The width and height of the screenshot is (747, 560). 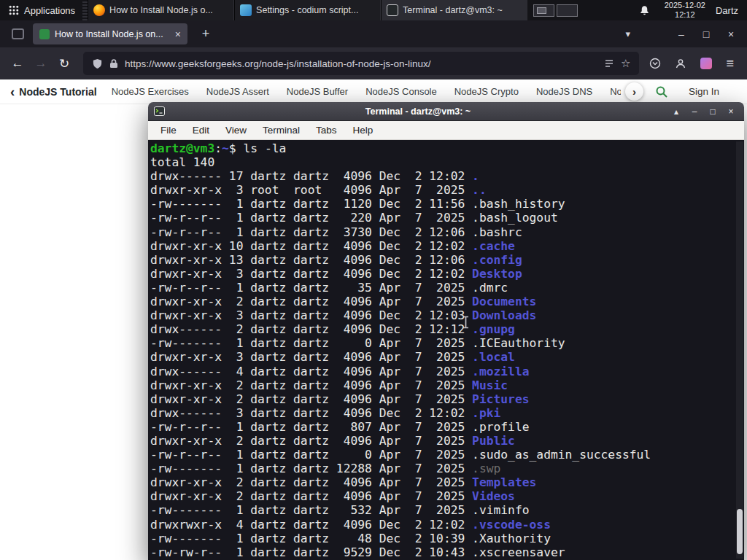 I want to click on taskbar-window-title: How to Install Node.js o..., so click(x=161, y=10).